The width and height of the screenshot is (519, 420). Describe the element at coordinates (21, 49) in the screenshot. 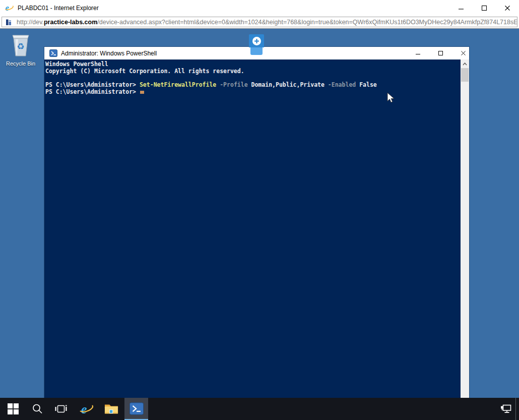

I see `recycle-bin-shortcut: ♻ Recycle Bin` at that location.